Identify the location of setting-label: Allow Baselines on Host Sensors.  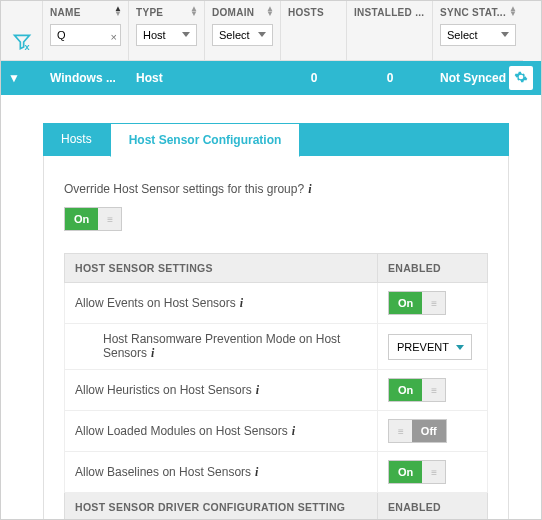
(163, 472).